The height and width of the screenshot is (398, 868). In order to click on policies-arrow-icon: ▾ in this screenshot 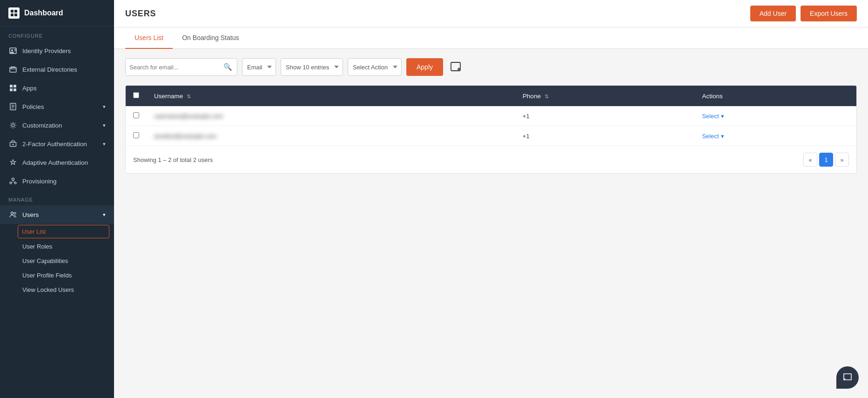, I will do `click(104, 107)`.